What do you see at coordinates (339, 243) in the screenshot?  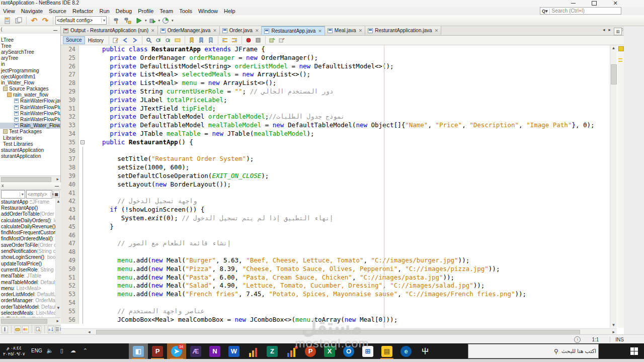 I see `code-line: 47// إنشاء قائمة الطعام مع الصور` at bounding box center [339, 243].